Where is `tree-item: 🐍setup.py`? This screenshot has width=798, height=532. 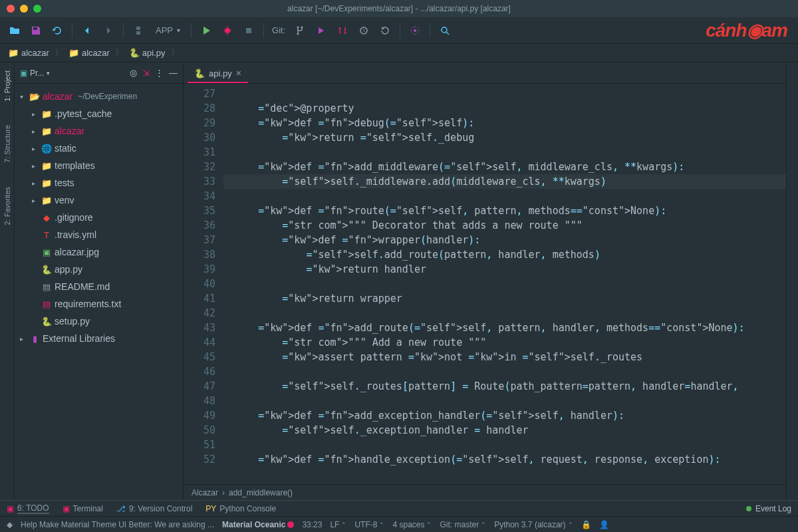 tree-item: 🐍setup.py is located at coordinates (98, 321).